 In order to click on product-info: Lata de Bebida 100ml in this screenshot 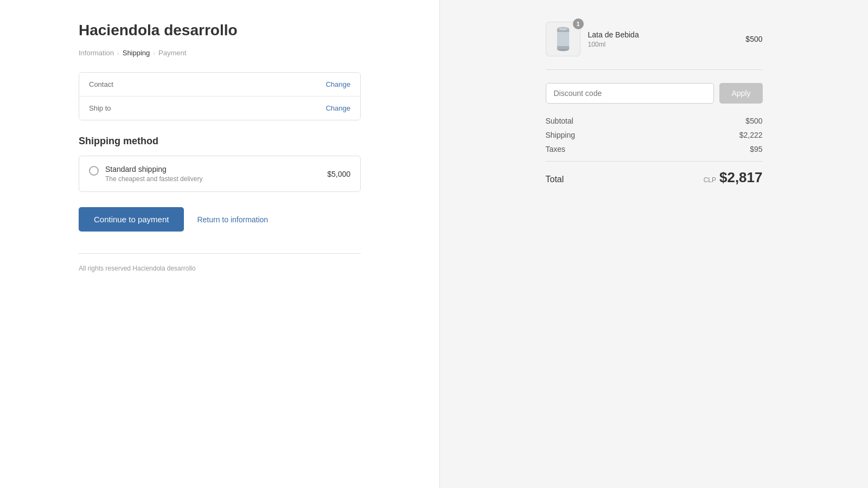, I will do `click(614, 39)`.